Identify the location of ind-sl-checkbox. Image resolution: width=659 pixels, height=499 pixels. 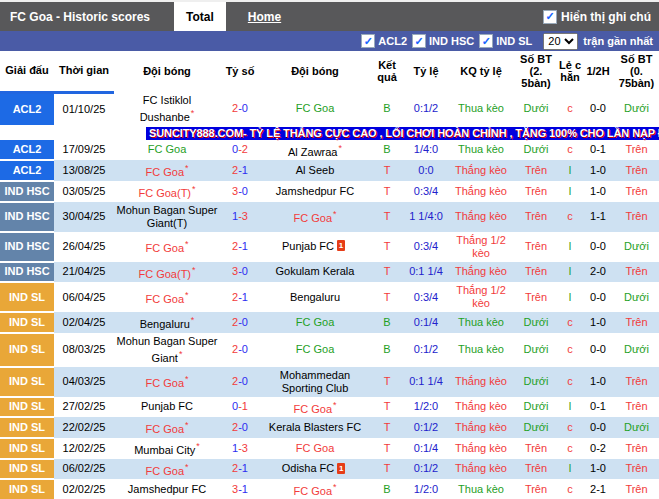
(486, 41).